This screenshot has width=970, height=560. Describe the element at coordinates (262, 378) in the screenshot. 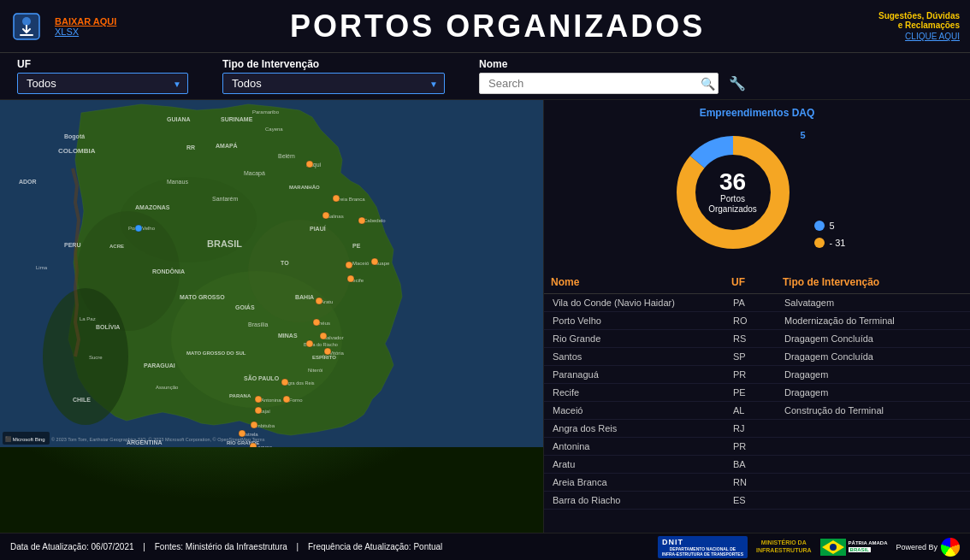

I see `svg-text: SÃO PAULO` at that location.